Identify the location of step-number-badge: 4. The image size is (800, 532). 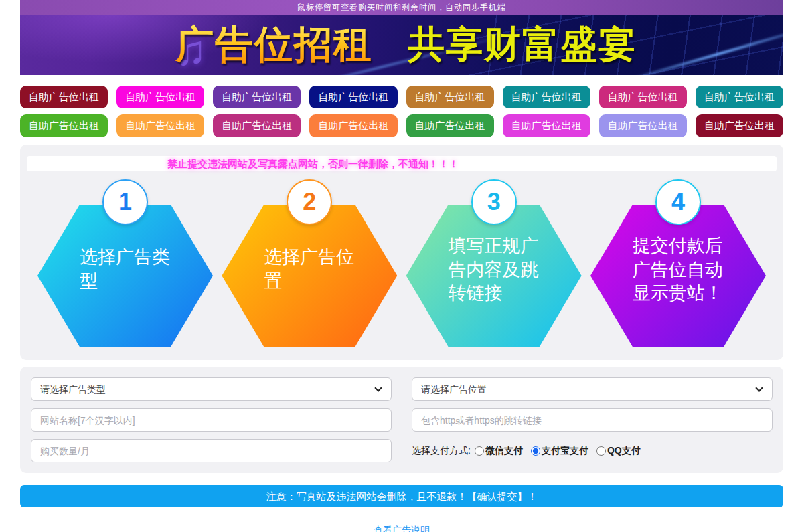
(678, 202).